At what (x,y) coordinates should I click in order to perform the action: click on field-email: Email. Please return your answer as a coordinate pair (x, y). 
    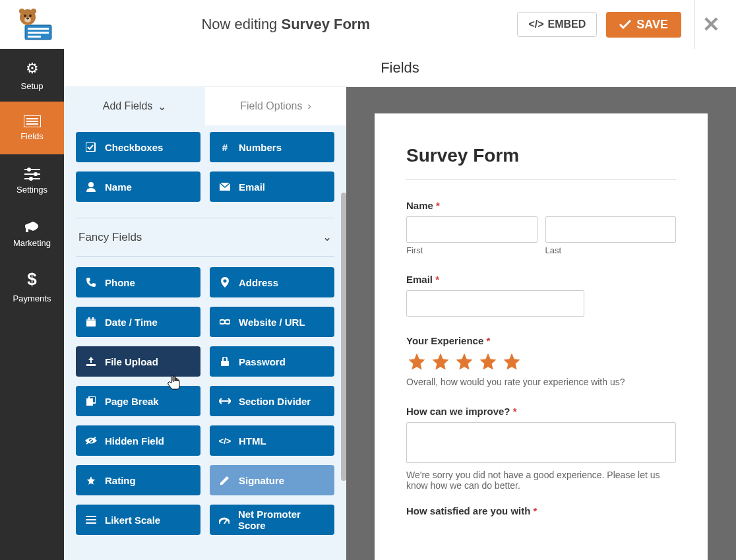
    Looking at the image, I should click on (272, 187).